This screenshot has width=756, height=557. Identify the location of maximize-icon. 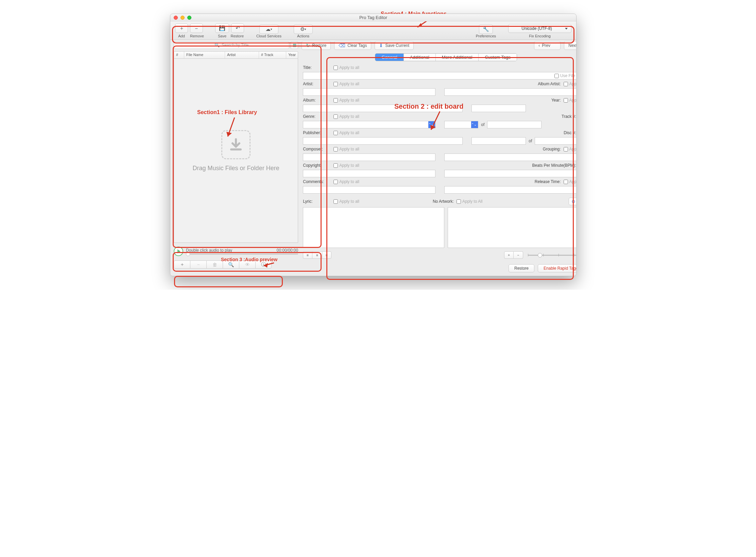
(189, 18).